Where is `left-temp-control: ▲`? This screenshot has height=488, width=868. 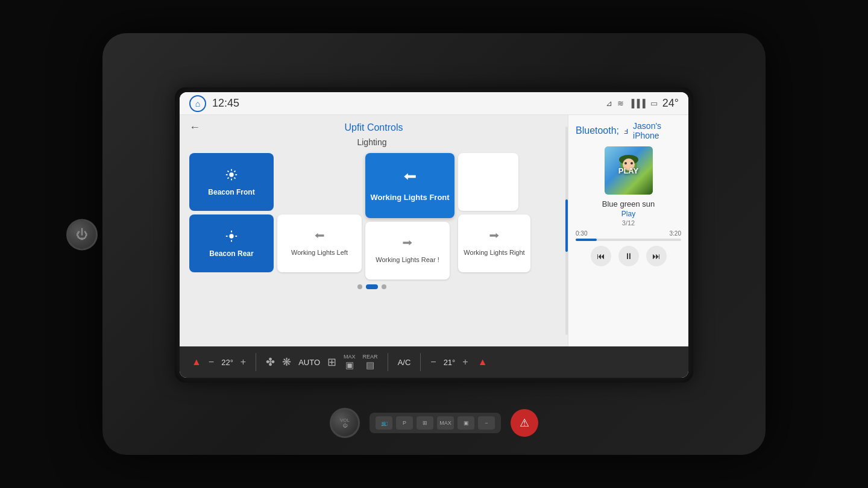 left-temp-control: ▲ is located at coordinates (197, 362).